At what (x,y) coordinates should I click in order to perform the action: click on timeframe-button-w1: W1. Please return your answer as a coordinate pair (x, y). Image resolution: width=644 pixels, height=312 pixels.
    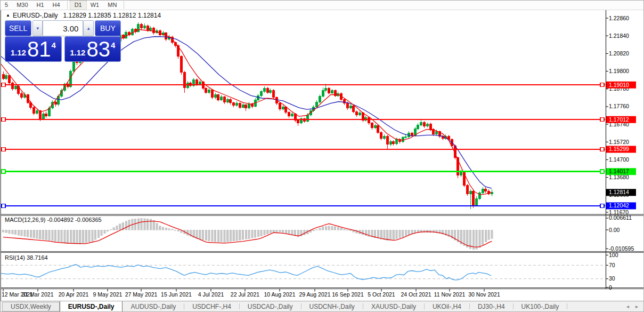
    Looking at the image, I should click on (95, 5).